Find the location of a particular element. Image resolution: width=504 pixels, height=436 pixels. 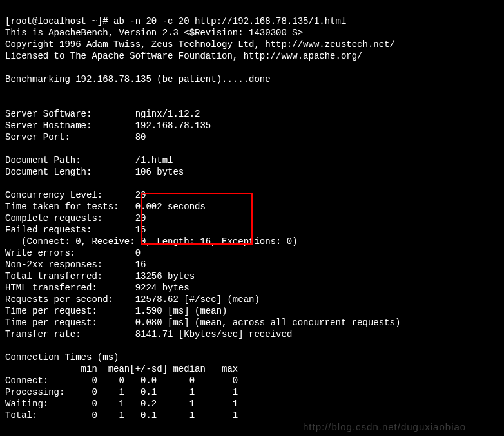

write-errors-value: 0 is located at coordinates (138, 253).